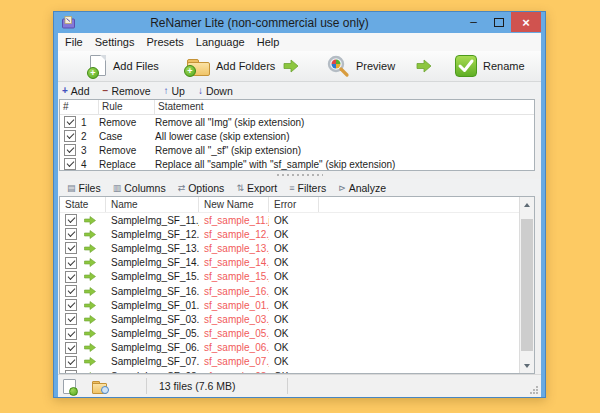 The image size is (600, 413). What do you see at coordinates (84, 188) in the screenshot?
I see `tab-files: ▤ Files` at bounding box center [84, 188].